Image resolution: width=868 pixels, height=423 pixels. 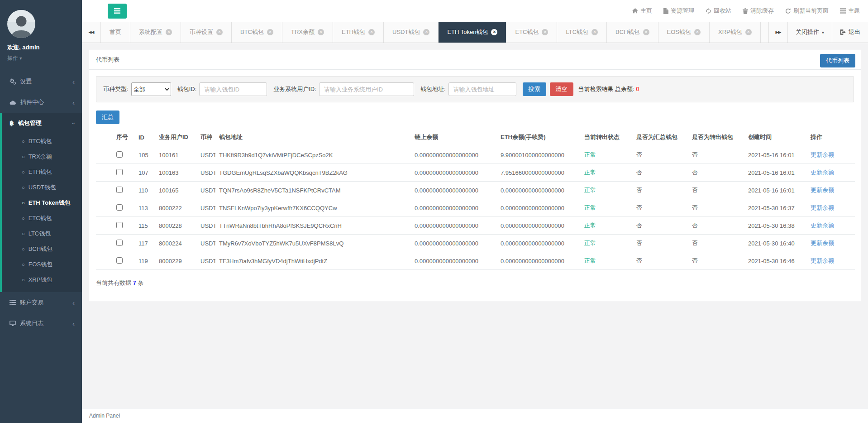 What do you see at coordinates (41, 35) in the screenshot?
I see `user-profile: 欢迎, admin 操作 ▾` at bounding box center [41, 35].